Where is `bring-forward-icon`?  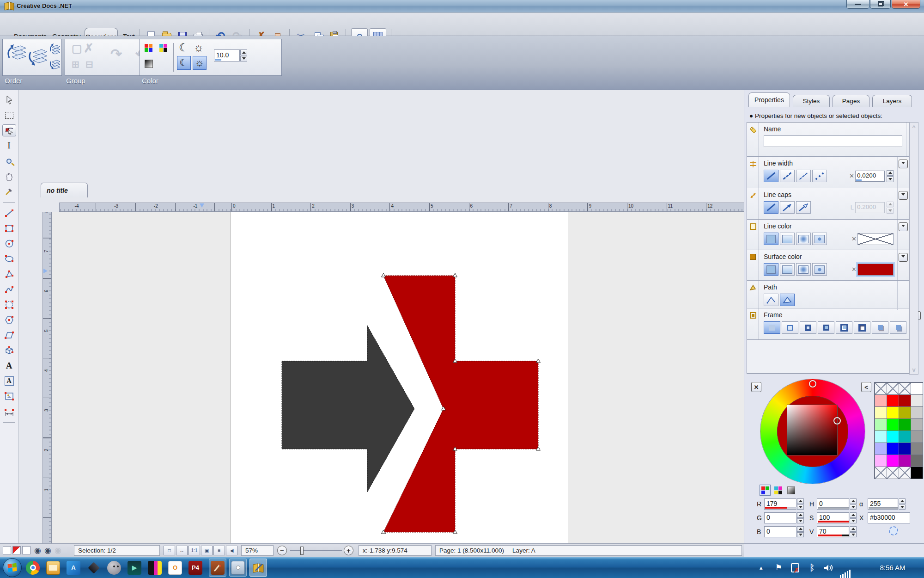
bring-forward-icon is located at coordinates (55, 49).